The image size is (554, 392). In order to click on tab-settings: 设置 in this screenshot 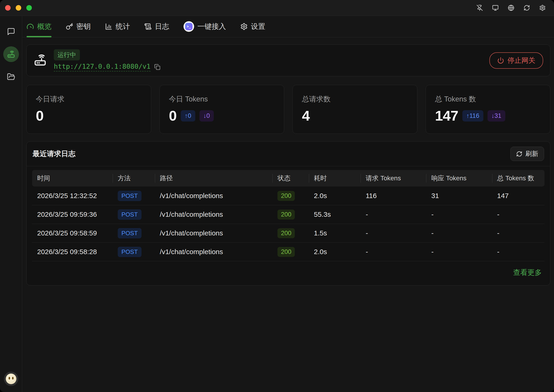, I will do `click(253, 27)`.